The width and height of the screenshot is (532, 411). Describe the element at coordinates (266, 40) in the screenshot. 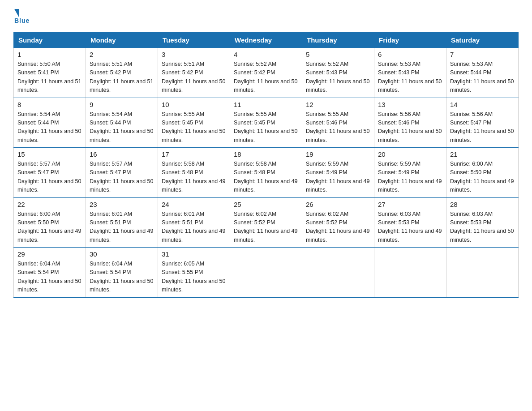

I see `calendar-header-row: SundayMondayTuesdayWednesdayThursdayFrid…` at that location.